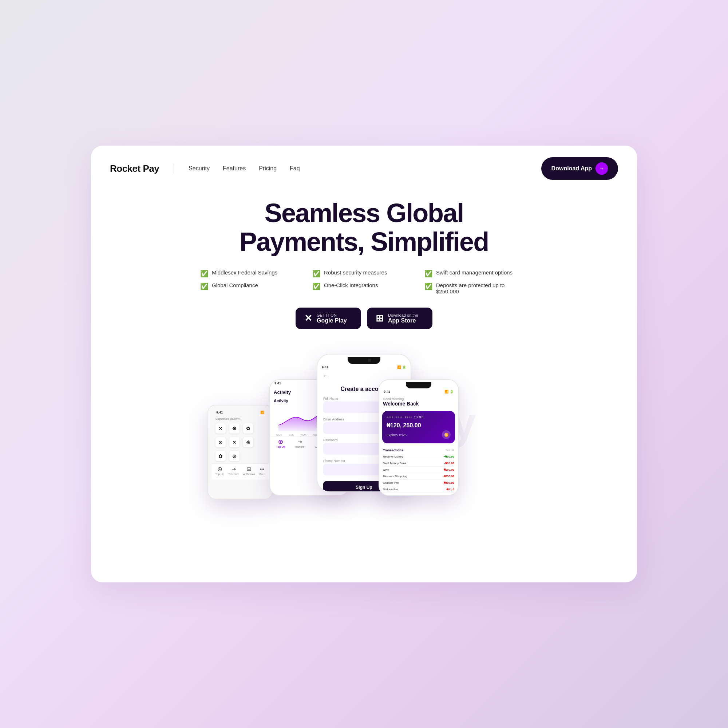 The image size is (728, 728). What do you see at coordinates (364, 168) in the screenshot?
I see `navbar: Rocket Pay Security Features Pricing Faq…` at bounding box center [364, 168].